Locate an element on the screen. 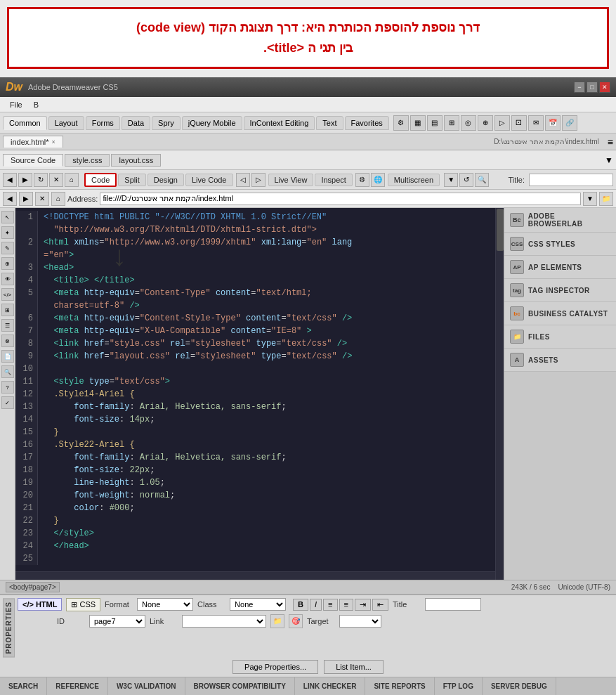 This screenshot has width=616, height=695. doc-tab-close: × is located at coordinates (53, 142).